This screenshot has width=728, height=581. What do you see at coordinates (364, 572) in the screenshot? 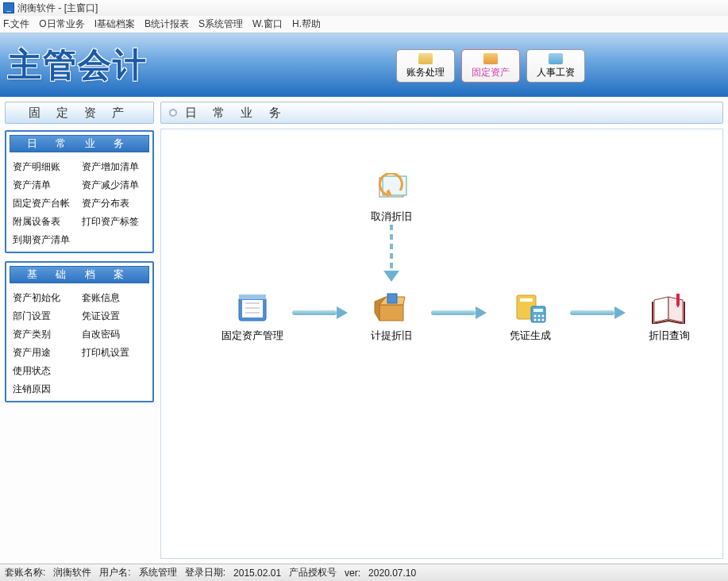
I see `statusbar: 套账名称: 润衡软件 用户名: 系统管理 登录日期: 2015.02.01 产品…` at bounding box center [364, 572].